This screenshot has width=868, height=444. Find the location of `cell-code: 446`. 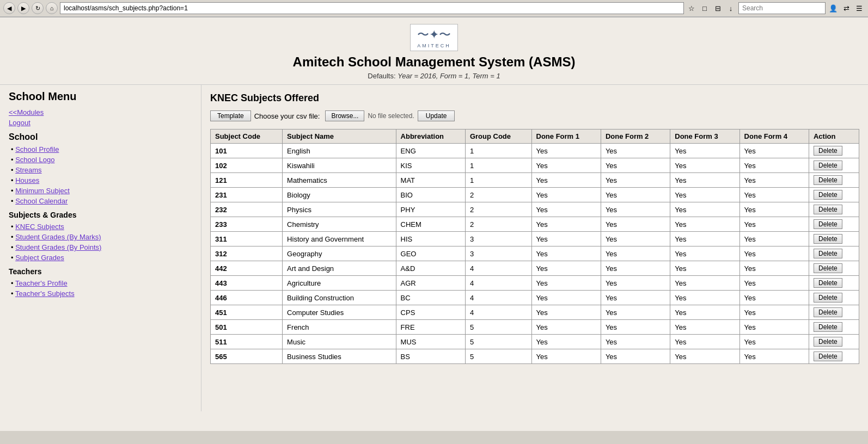

cell-code: 446 is located at coordinates (247, 298).